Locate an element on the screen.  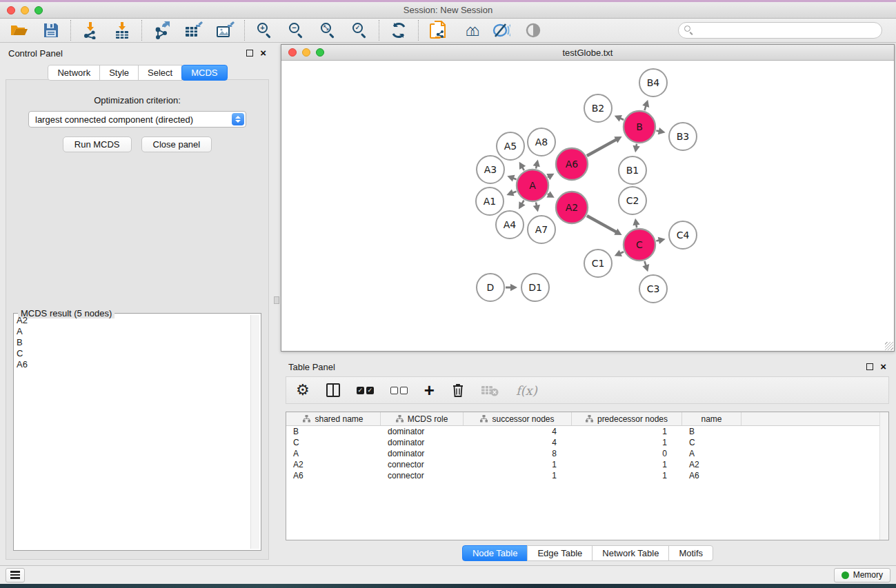
run-mcds-button: Run MCDS is located at coordinates (97, 145).